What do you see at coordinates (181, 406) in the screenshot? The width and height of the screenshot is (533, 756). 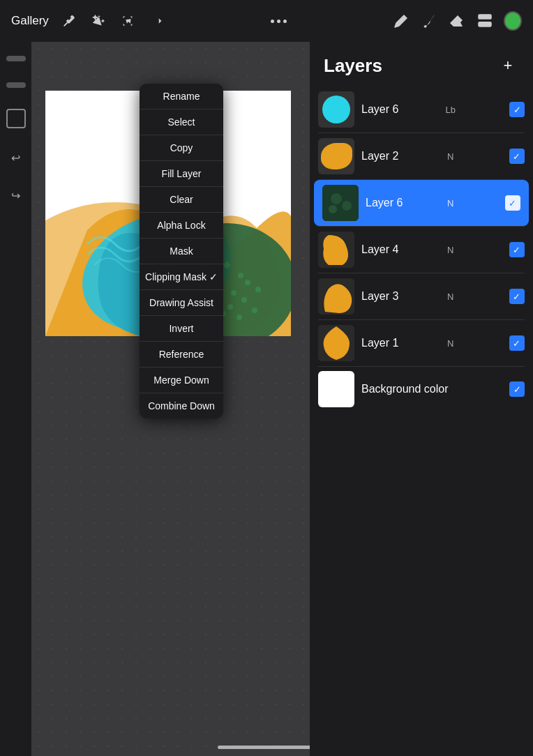 I see `context-menu-combine-down: Combine Down` at bounding box center [181, 406].